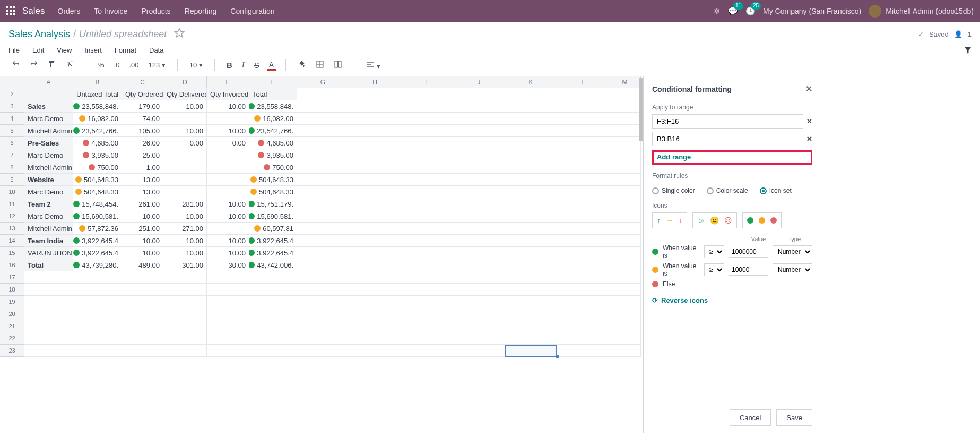 This screenshot has width=980, height=444. What do you see at coordinates (273, 168) in the screenshot?
I see `cell: 750.00` at bounding box center [273, 168].